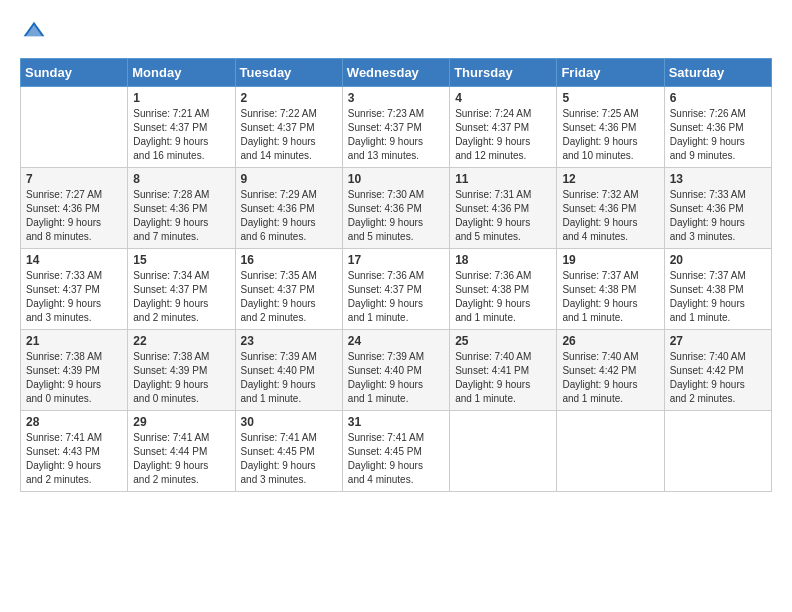 The image size is (792, 612). What do you see at coordinates (74, 179) in the screenshot?
I see `day-number: 7` at bounding box center [74, 179].